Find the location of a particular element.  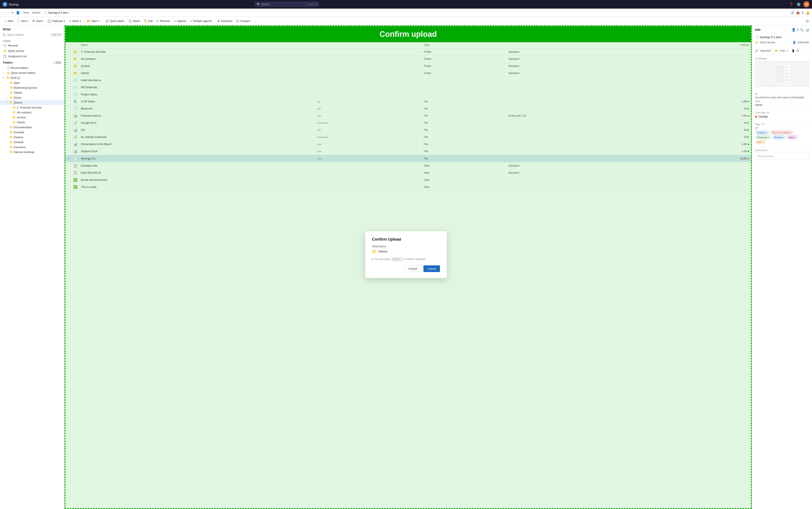

dialog-hint: ℹ You can press Enter to confirm selecti… is located at coordinates (406, 259).